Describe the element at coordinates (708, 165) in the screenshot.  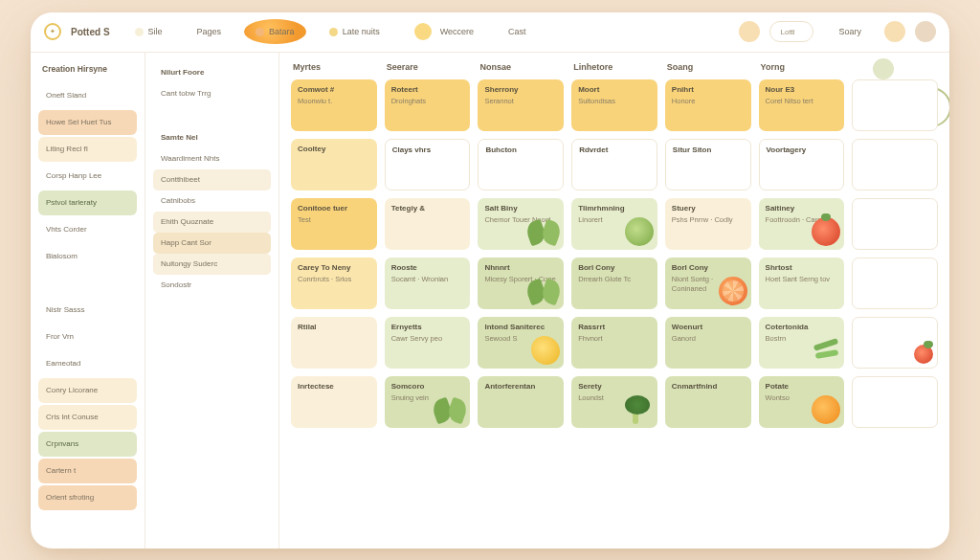
I see `meal-card: Situr Siton` at that location.